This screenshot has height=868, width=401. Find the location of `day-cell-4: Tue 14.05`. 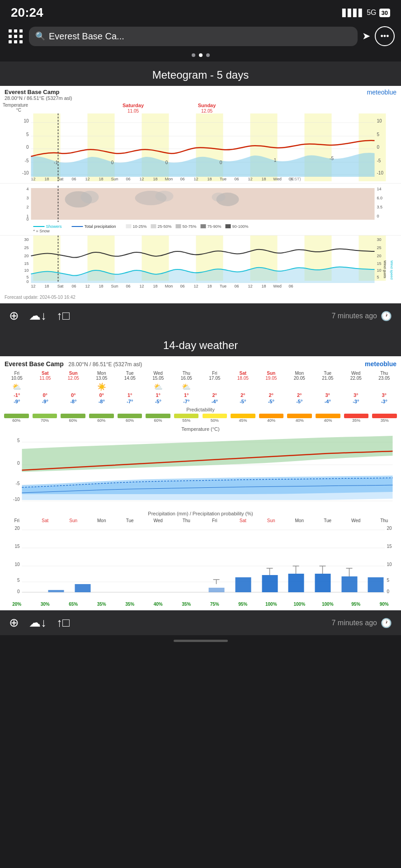

day-cell-4: Tue 14.05 is located at coordinates (130, 376).